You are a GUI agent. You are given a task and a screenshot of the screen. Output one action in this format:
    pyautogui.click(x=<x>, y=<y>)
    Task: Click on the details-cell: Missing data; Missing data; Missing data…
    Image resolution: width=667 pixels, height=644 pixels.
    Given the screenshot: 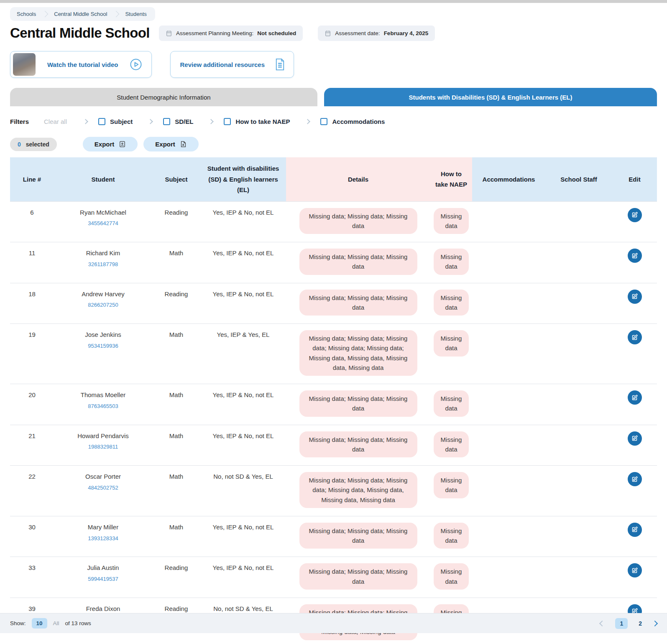 What is the action you would take?
    pyautogui.click(x=358, y=354)
    